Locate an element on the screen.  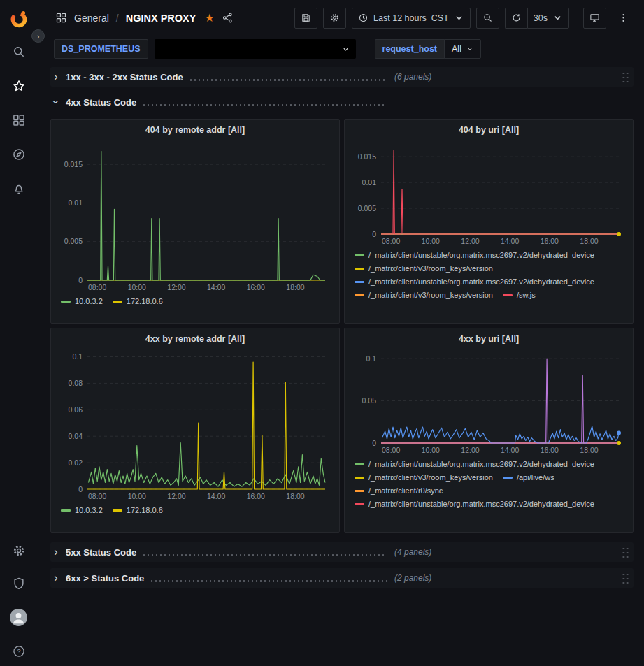
search-icon is located at coordinates (19, 52).